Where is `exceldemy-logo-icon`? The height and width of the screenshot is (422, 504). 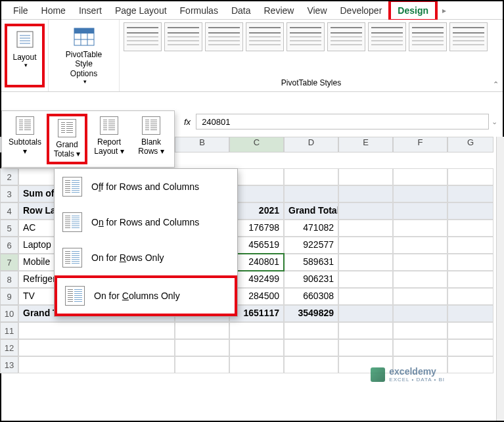 exceldemy-logo-icon is located at coordinates (378, 375).